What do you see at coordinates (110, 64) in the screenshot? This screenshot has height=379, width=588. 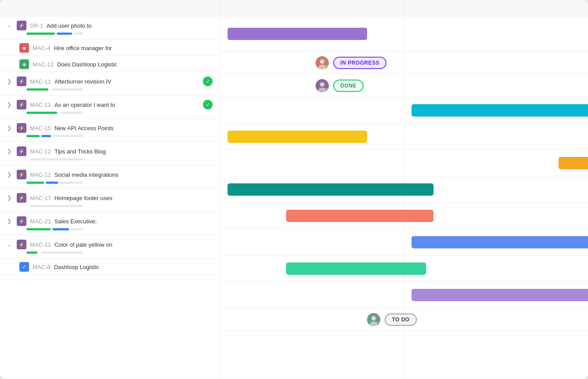 I see `child-row: ◈ MAC-12 Does Dashloop Logistic` at bounding box center [110, 64].